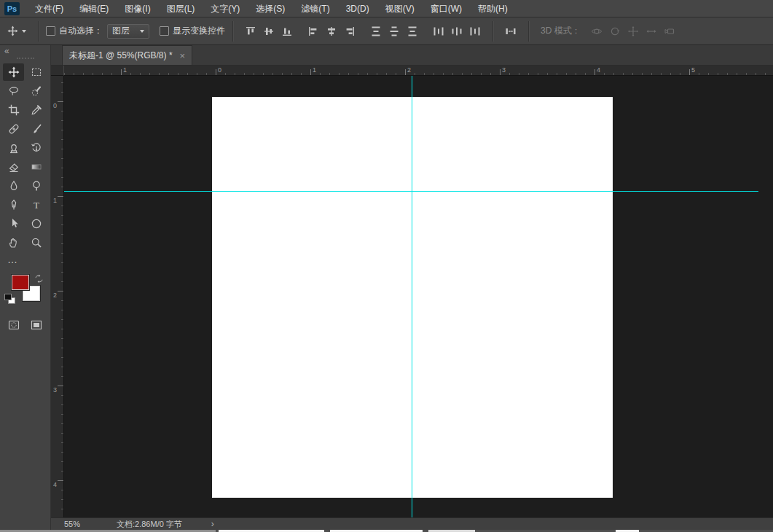 This screenshot has height=532, width=773. I want to click on align-right-icon, so click(350, 31).